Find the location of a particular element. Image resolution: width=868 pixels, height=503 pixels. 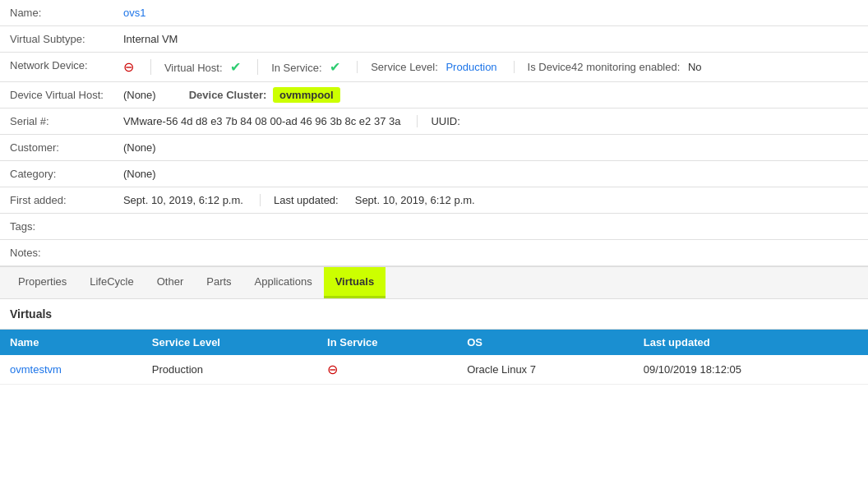

virtual-host-label: Virtual Host: is located at coordinates (194, 67).